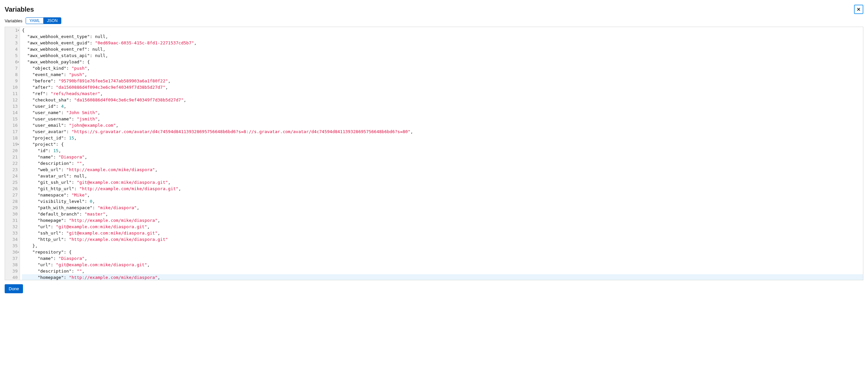  I want to click on code-line: "after": "da1560886d4f094c3e6c9ef40349f7…, so click(442, 87).